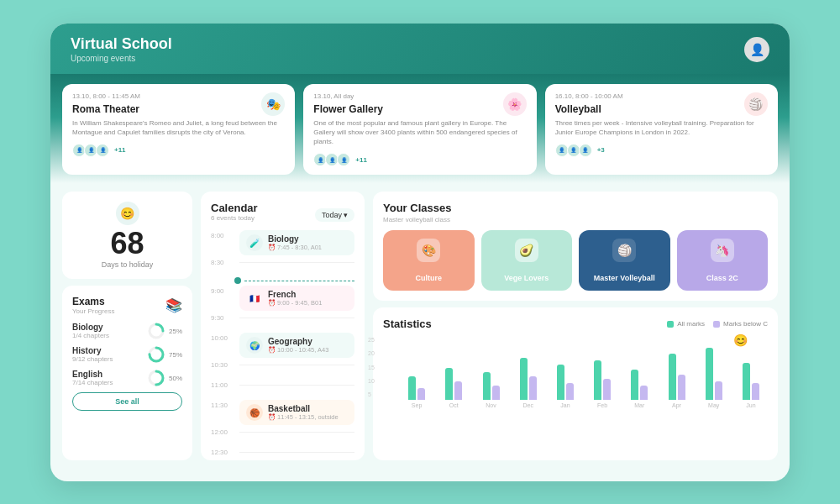 The image size is (840, 504). Describe the element at coordinates (717, 324) in the screenshot. I see `stats-legend: All marks Marks below C` at that location.